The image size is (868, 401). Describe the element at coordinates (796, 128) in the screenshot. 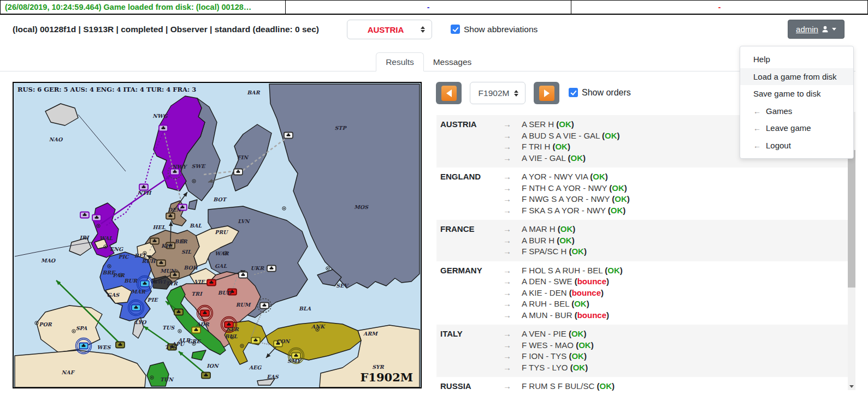

I see `menu-item-leave-game: ←Leave game` at that location.